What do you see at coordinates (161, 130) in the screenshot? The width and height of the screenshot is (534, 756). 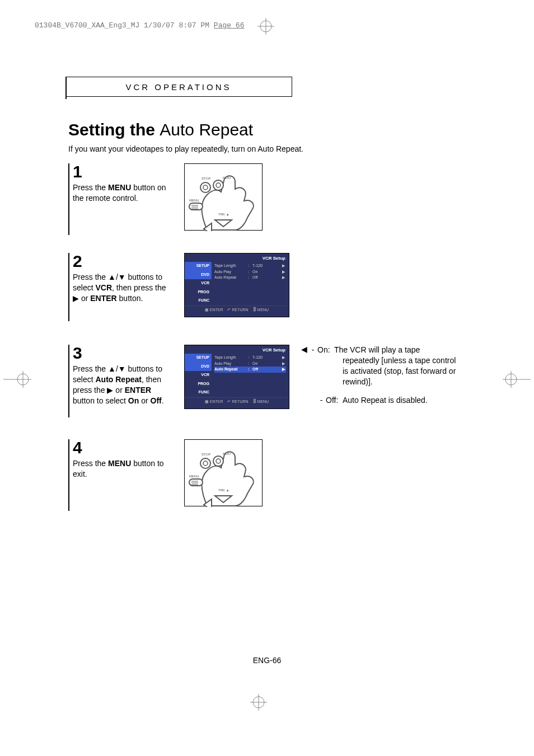 I see `page-title: Setting the Auto Repeat` at bounding box center [161, 130].